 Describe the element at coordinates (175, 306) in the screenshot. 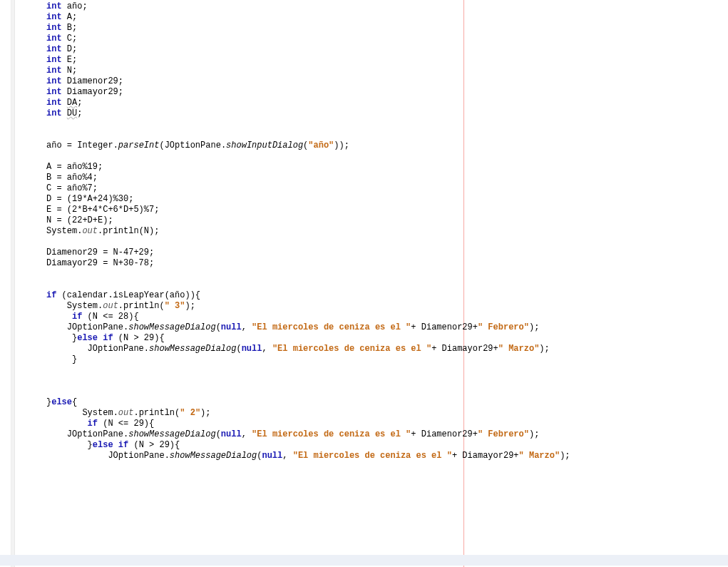

I see `string-3: " 3"` at that location.